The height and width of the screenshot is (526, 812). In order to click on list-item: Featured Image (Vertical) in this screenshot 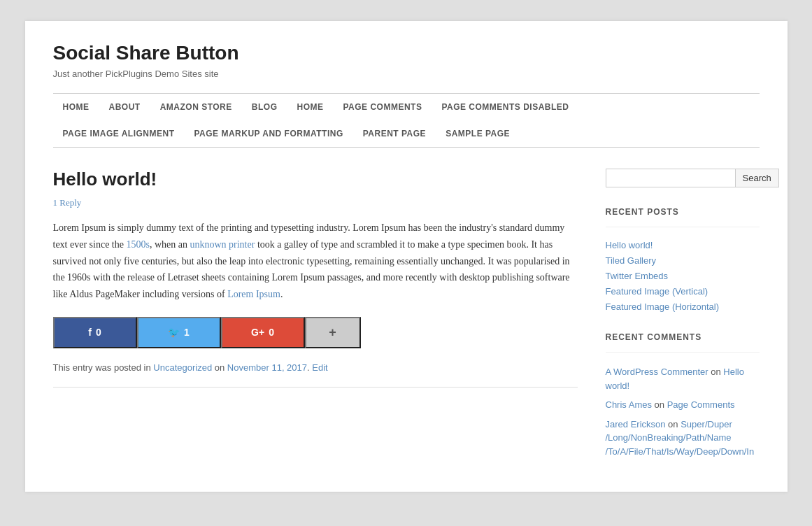, I will do `click(683, 292)`.